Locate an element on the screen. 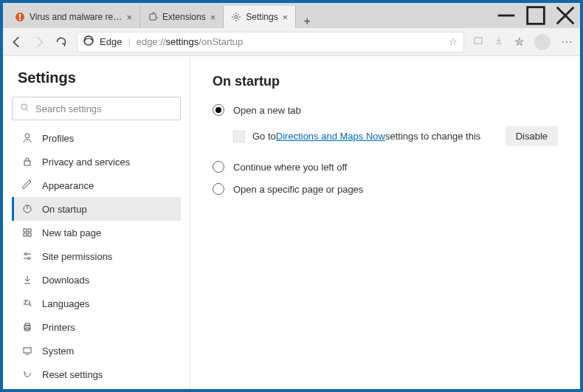 This screenshot has width=583, height=392. sidebar-item-appearance: Appearance is located at coordinates (96, 185).